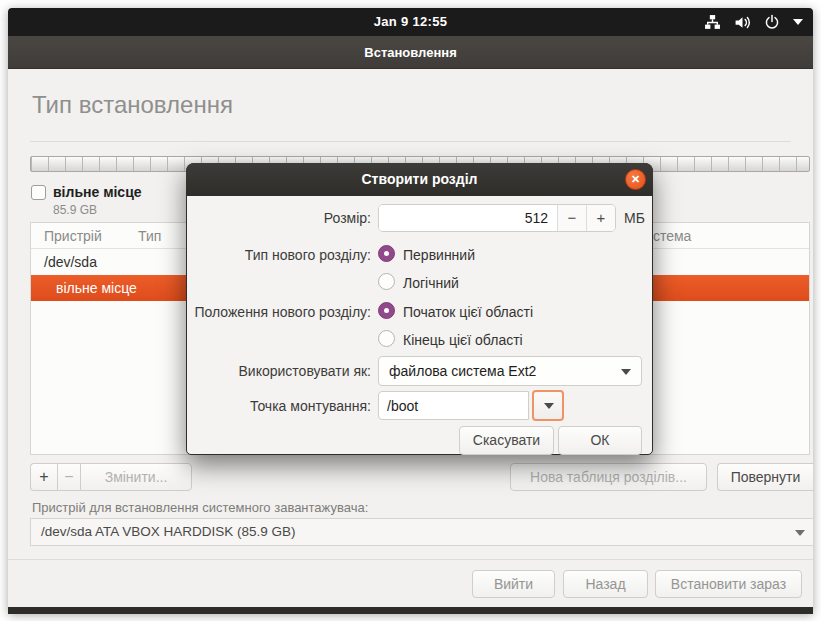  Describe the element at coordinates (548, 406) in the screenshot. I see `mount-point-dropdown-button` at that location.